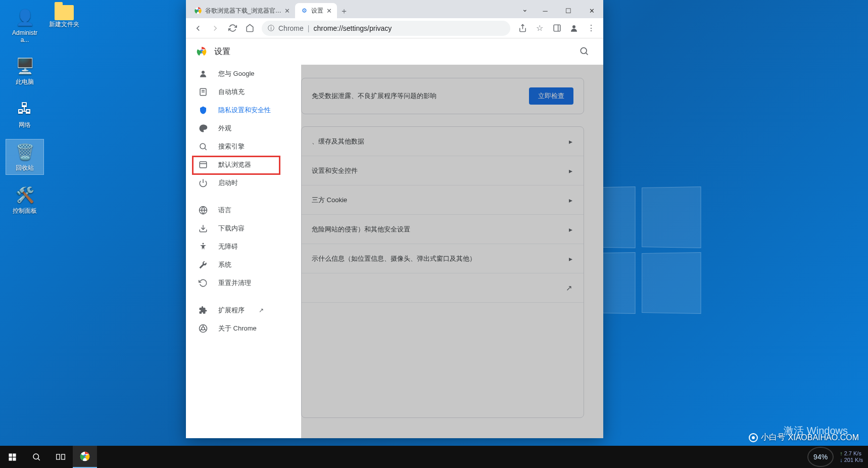  Describe the element at coordinates (271, 28) in the screenshot. I see `site-info-icon: ⓘ` at that location.